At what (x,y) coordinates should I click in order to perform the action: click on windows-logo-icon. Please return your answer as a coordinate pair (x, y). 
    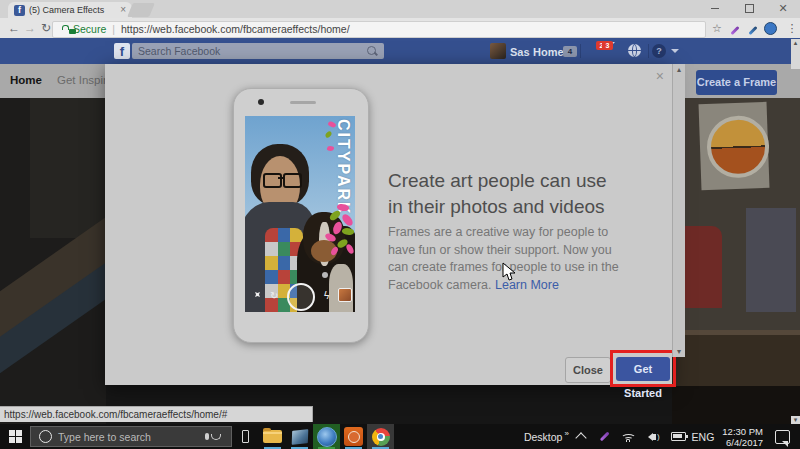
    Looking at the image, I should click on (16, 436).